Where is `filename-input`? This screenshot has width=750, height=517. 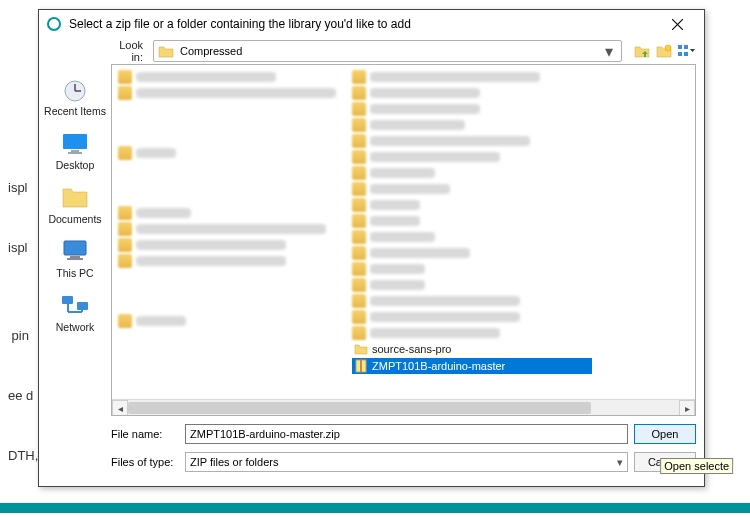 filename-input is located at coordinates (406, 434).